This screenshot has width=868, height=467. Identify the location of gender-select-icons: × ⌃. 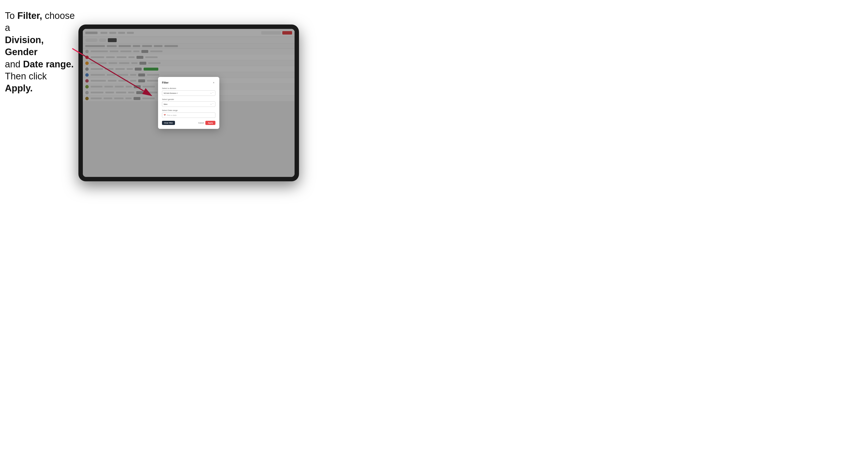
(212, 104).